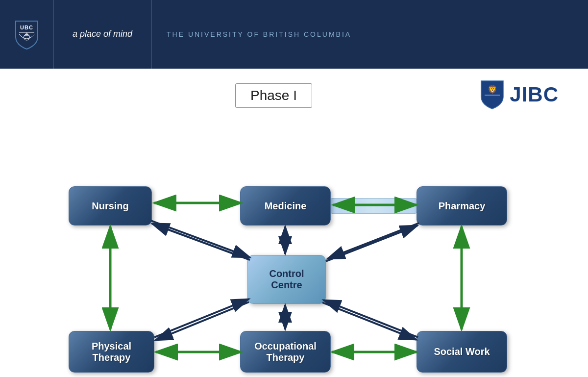 Image resolution: width=588 pixels, height=377 pixels. What do you see at coordinates (273, 96) in the screenshot?
I see `phase-label: Phase I` at bounding box center [273, 96].